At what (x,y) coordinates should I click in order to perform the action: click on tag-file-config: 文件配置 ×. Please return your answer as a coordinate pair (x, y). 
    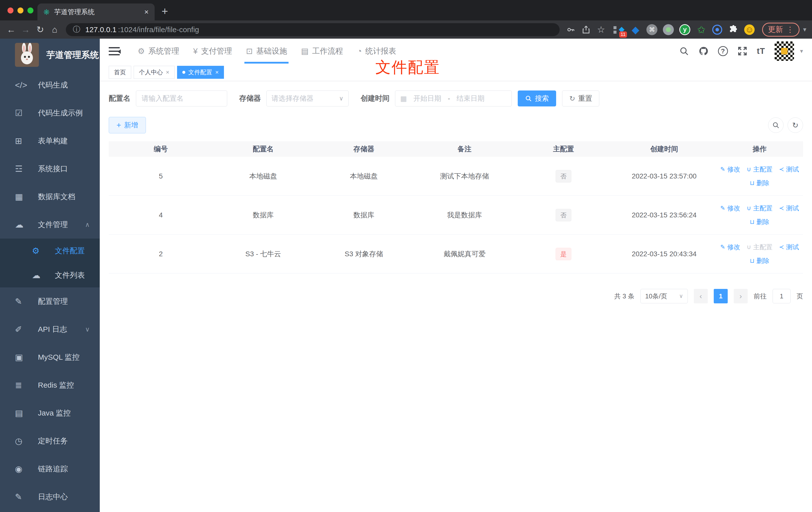
    Looking at the image, I should click on (200, 72).